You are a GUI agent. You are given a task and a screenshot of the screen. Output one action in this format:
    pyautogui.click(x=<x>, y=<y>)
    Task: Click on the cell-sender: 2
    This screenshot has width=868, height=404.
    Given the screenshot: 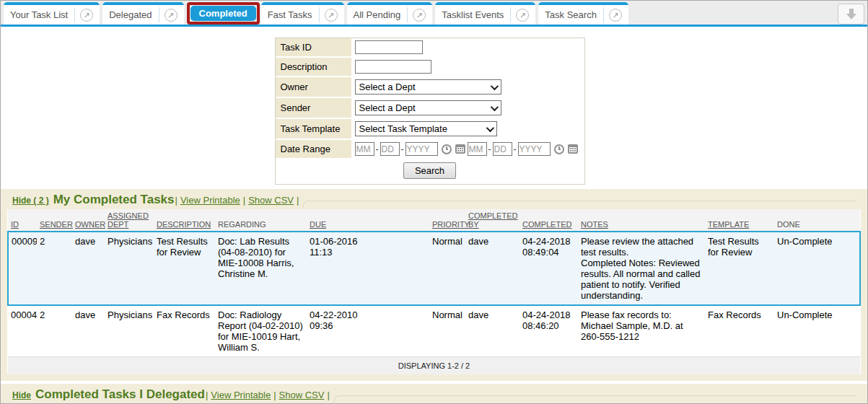 What is the action you would take?
    pyautogui.click(x=55, y=268)
    